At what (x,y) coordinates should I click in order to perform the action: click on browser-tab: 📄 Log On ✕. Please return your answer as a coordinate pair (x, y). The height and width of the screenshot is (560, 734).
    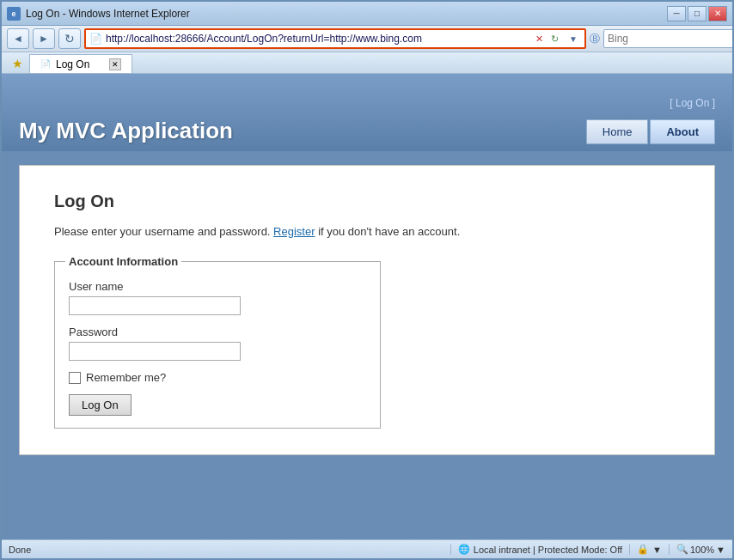
    Looking at the image, I should click on (81, 64).